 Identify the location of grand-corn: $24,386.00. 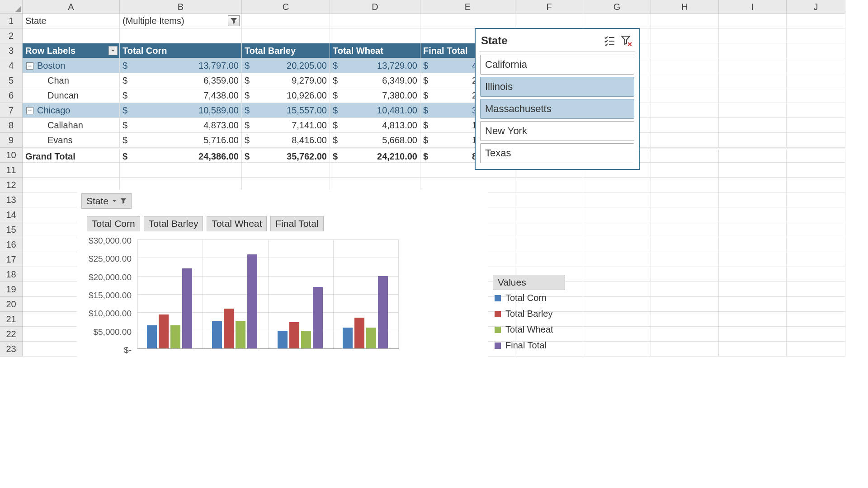
(181, 155).